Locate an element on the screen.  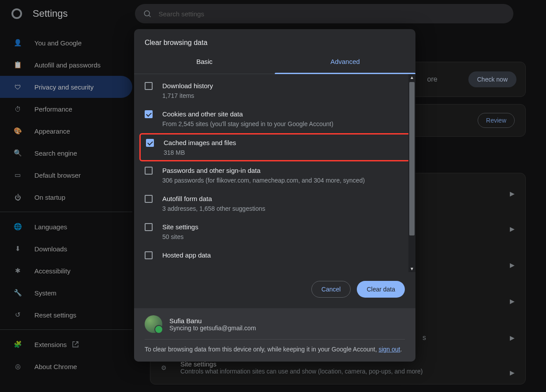
option-title: Passwords and other sign-in data is located at coordinates (264, 171).